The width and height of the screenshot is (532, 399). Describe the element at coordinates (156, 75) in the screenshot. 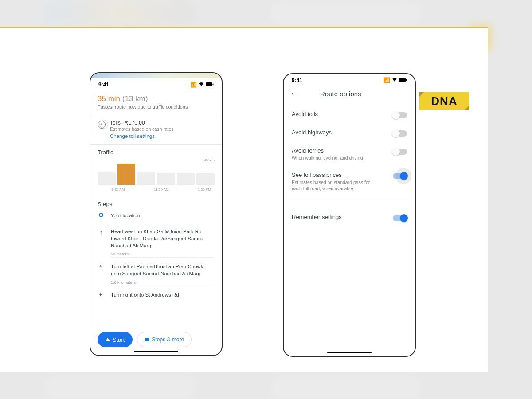

I see `map-preview-strip` at that location.